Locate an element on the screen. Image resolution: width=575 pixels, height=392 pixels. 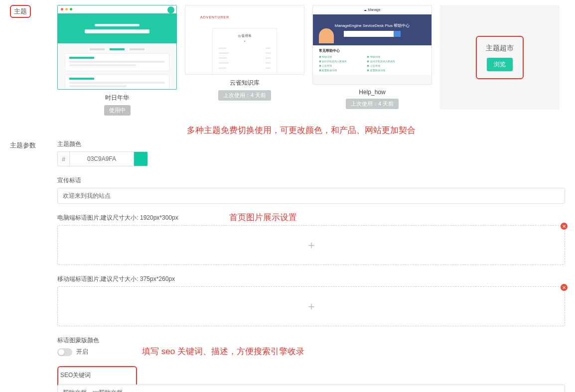
annotation-seo: 填写 seo 关键词、描述，方便搜索引擎收录 is located at coordinates (223, 352).